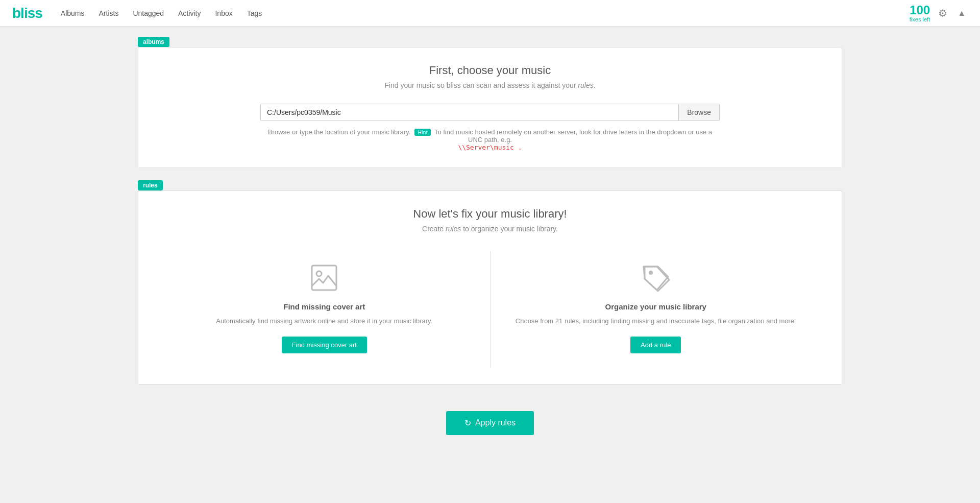 The image size is (980, 503). I want to click on navbar-right: 100 fixes left ⚙ ▲, so click(939, 13).